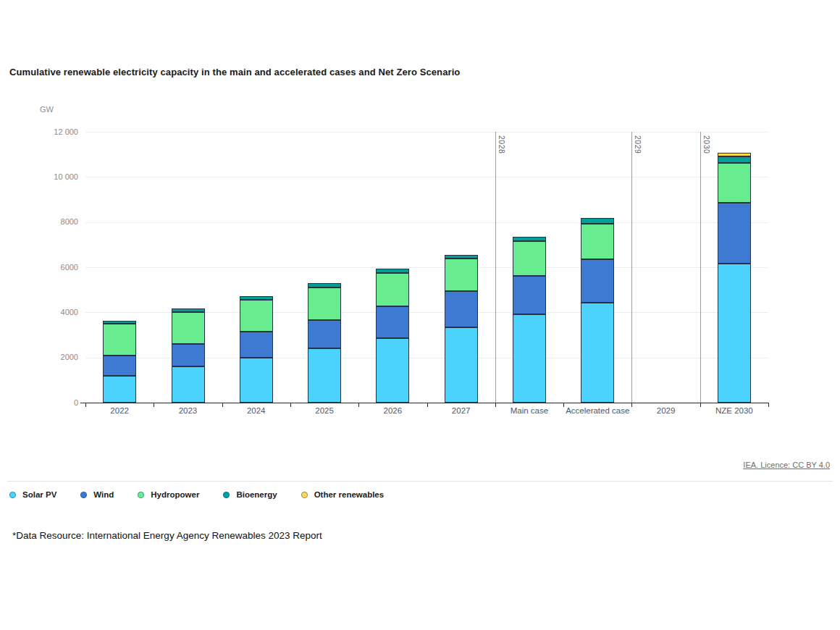 This screenshot has width=840, height=630. Describe the element at coordinates (46, 109) in the screenshot. I see `y-axis-unit-label: GW` at that location.